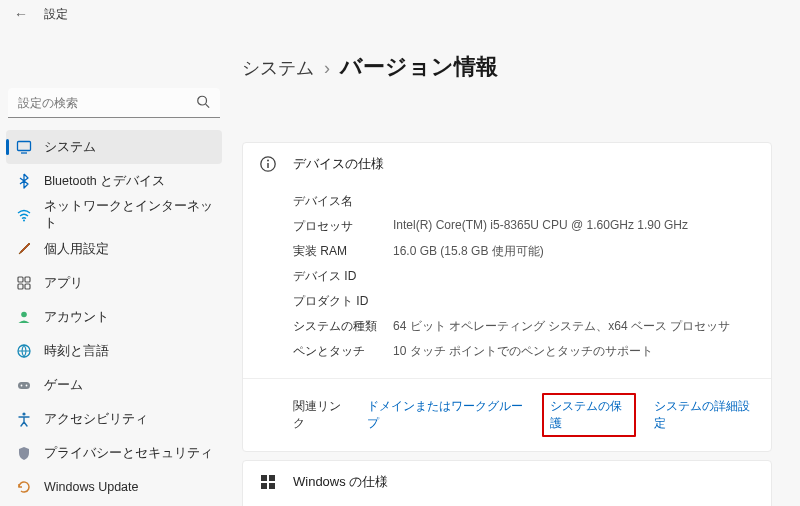  What do you see at coordinates (343, 252) in the screenshot?
I see `spec-label: 実装 RAM` at bounding box center [343, 252].